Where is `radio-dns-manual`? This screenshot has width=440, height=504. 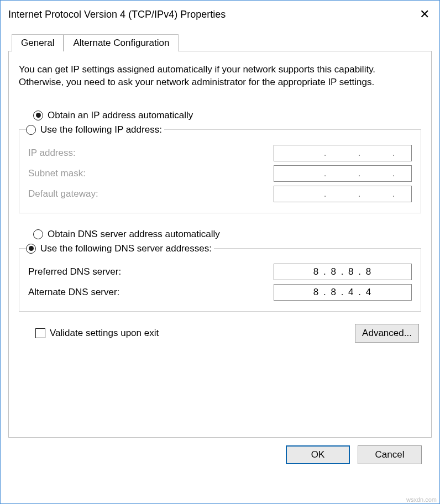 radio-dns-manual is located at coordinates (31, 249).